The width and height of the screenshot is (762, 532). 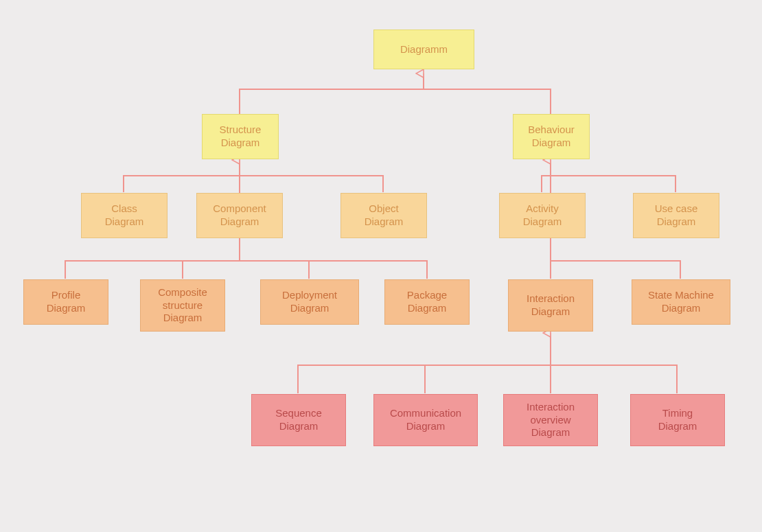 I want to click on node-structure-diagram: StructureDiagram, so click(x=240, y=137).